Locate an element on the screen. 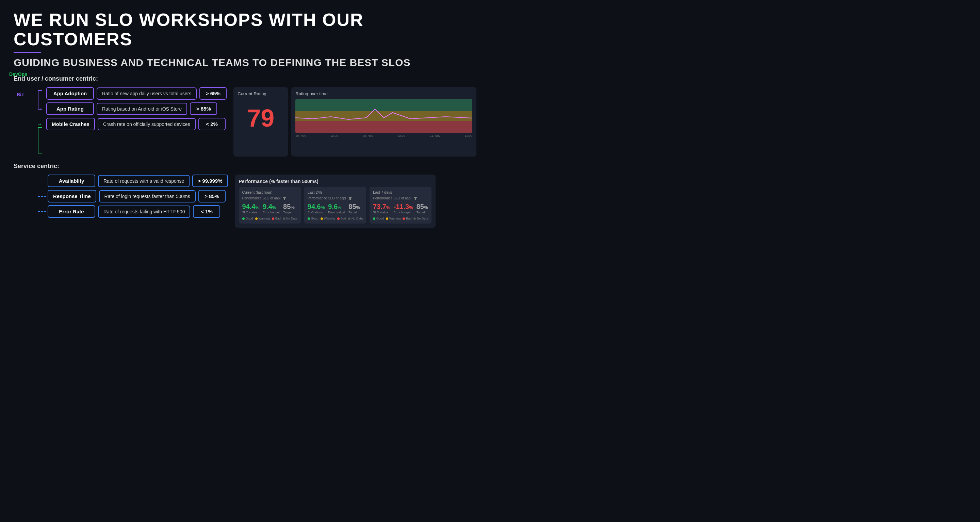 The width and height of the screenshot is (980, 522). current-rating-panel: Current Rating 79 is located at coordinates (261, 122).